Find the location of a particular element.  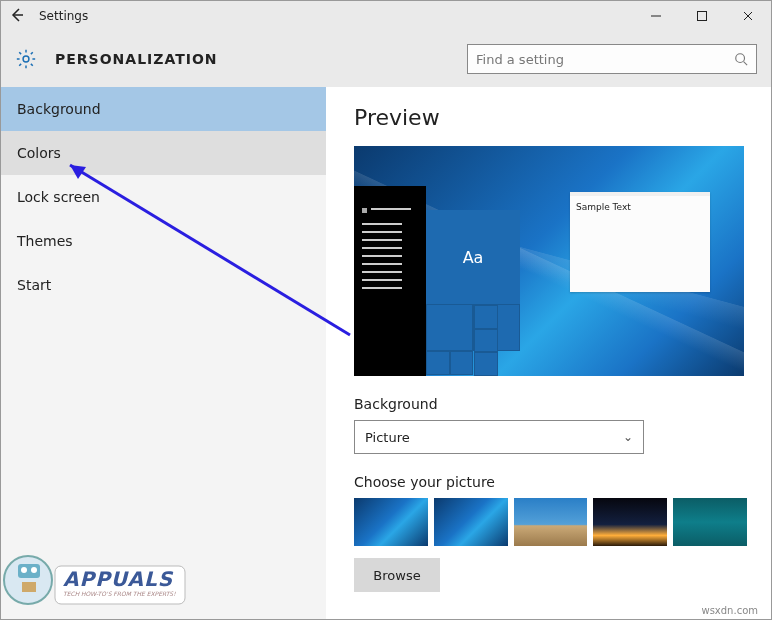

sidebar-item-start: Start is located at coordinates (164, 285).